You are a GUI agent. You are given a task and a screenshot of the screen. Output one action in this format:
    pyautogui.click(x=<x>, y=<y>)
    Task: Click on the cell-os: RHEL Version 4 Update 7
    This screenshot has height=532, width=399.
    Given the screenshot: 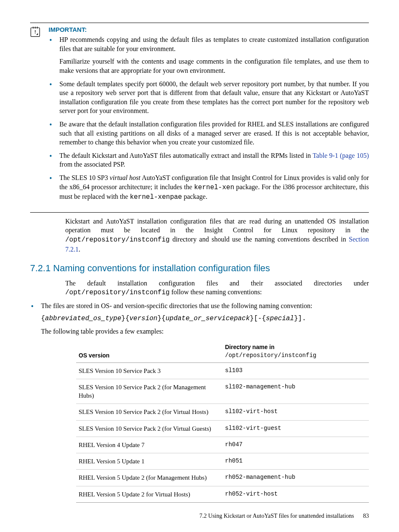 What is the action you would take?
    pyautogui.click(x=149, y=445)
    